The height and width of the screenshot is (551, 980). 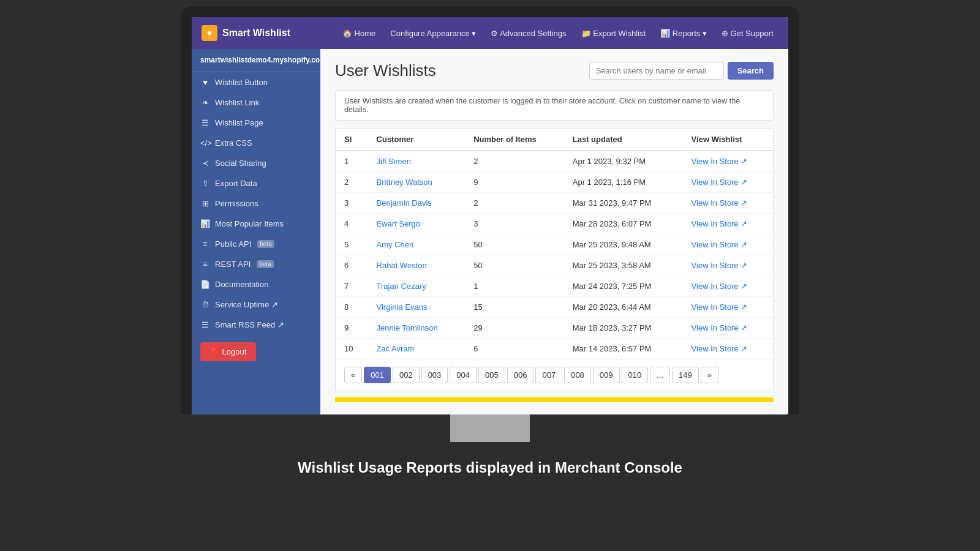 What do you see at coordinates (241, 163) in the screenshot?
I see `sidebar-label: Social Sharing` at bounding box center [241, 163].